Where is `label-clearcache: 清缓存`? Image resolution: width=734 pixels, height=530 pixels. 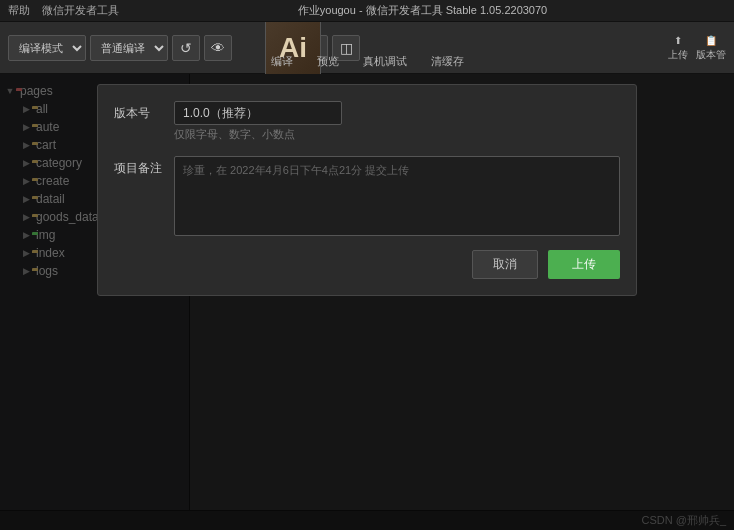
label-clearcache: 清缓存 is located at coordinates (448, 62).